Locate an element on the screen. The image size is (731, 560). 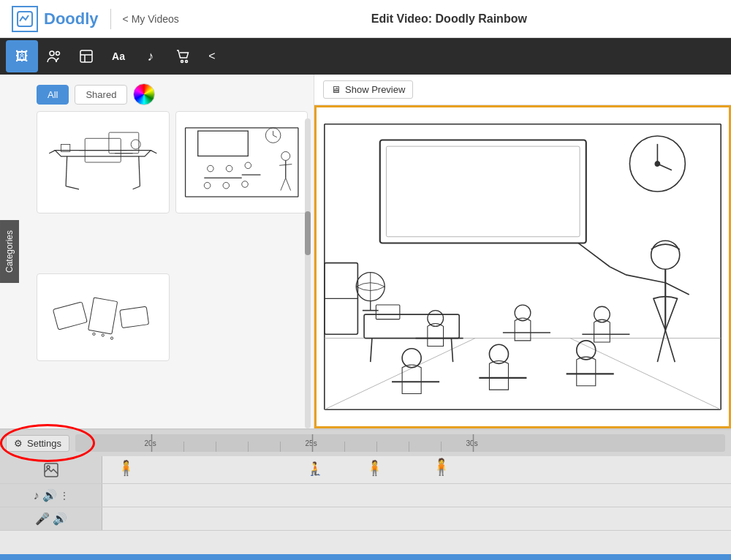
track-voice-label: 🎤 🔊 is located at coordinates (51, 519).